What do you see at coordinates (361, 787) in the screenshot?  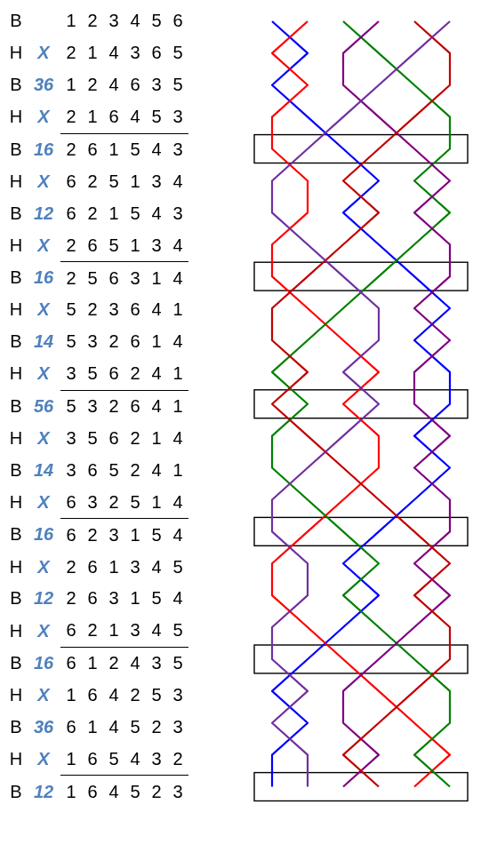 I see `lead-head-box` at bounding box center [361, 787].